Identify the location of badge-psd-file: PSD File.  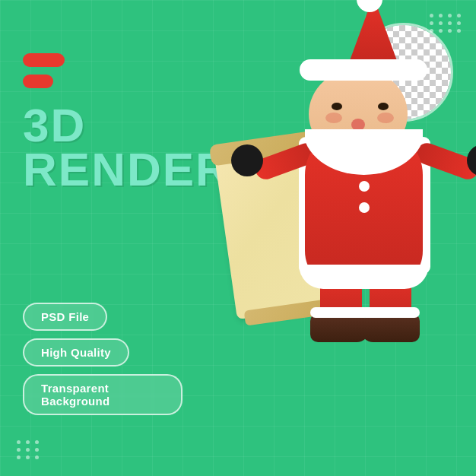
(65, 316).